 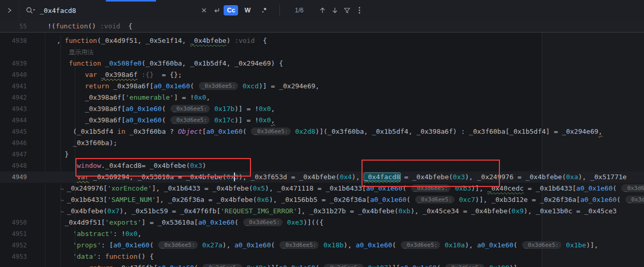 I want to click on line-number: 4939, so click(x=13, y=64).